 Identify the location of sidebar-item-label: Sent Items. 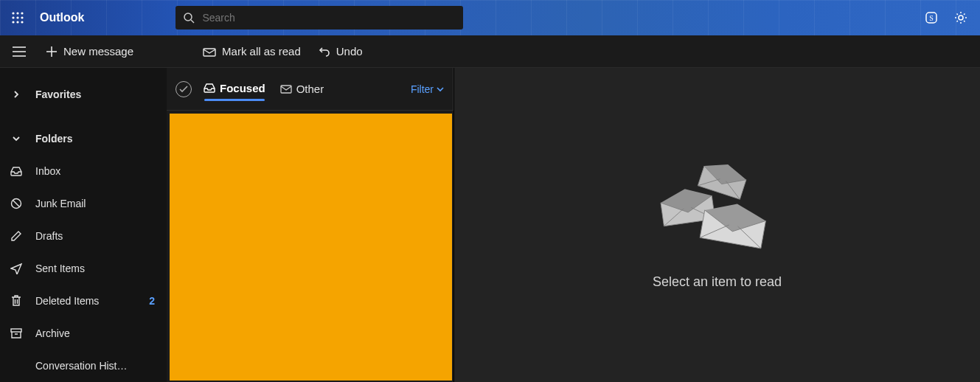
(97, 268).